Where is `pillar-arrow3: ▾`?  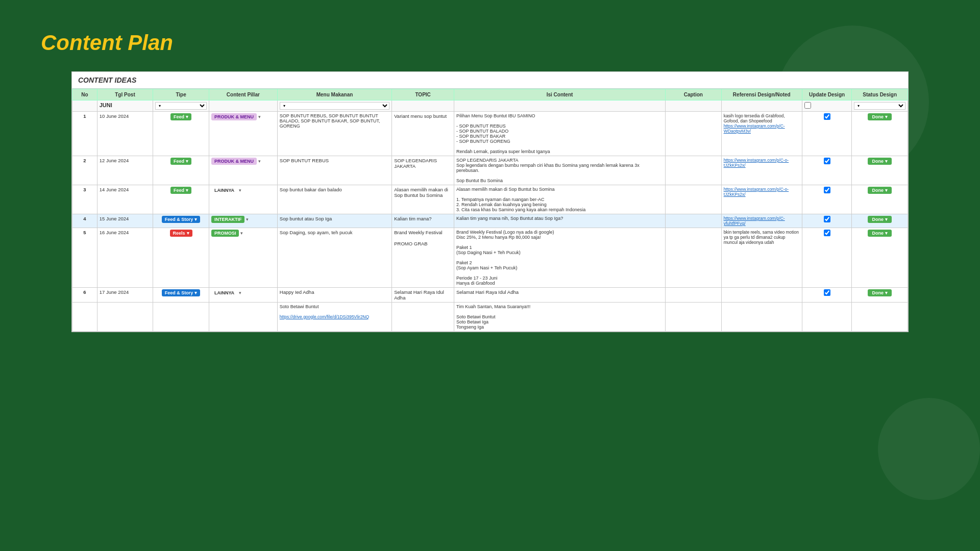 pillar-arrow3: ▾ is located at coordinates (240, 190).